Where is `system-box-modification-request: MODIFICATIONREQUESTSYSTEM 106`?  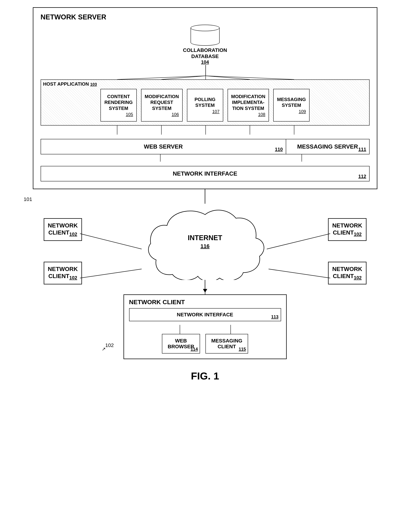
system-box-modification-request: MODIFICATIONREQUESTSYSTEM 106 is located at coordinates (162, 105).